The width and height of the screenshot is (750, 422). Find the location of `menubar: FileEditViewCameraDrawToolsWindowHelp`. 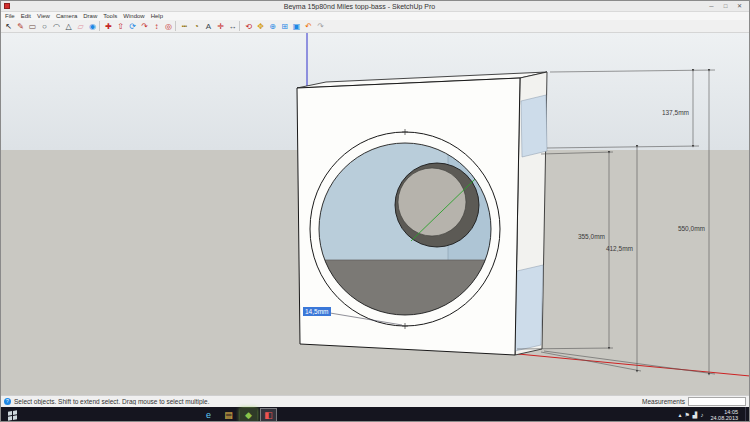

menubar: FileEditViewCameraDrawToolsWindowHelp is located at coordinates (375, 16).